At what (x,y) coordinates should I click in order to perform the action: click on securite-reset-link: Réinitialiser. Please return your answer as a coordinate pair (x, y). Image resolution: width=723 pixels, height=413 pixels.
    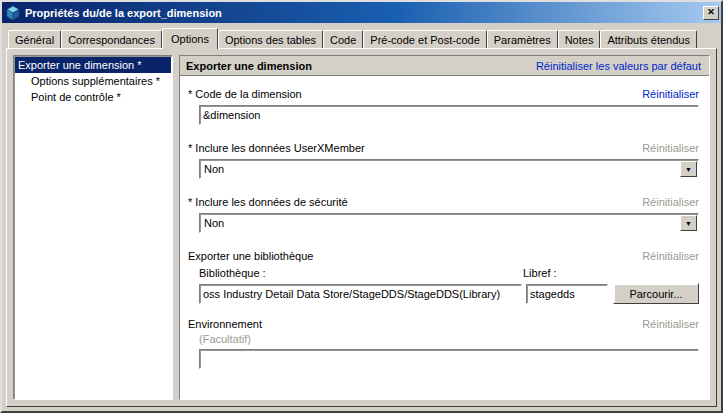
    Looking at the image, I should click on (670, 202).